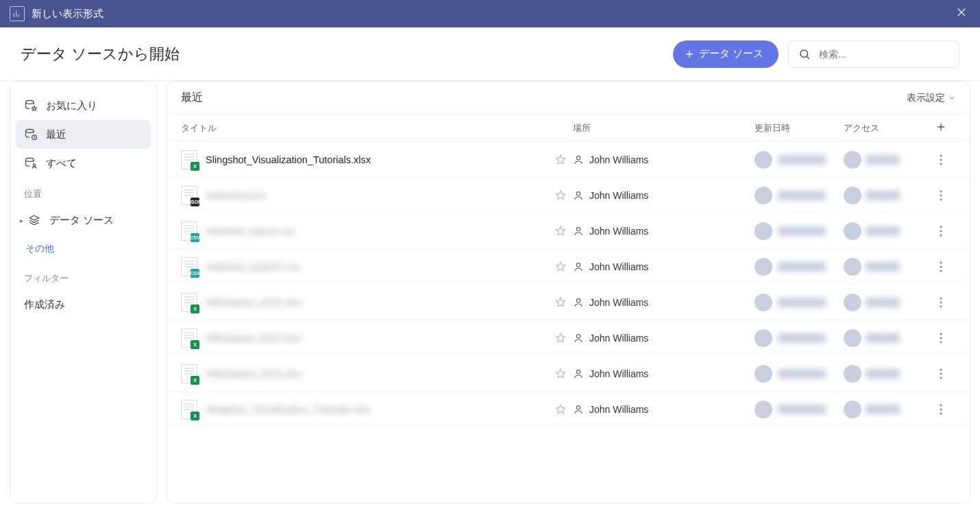  Describe the element at coordinates (31, 106) in the screenshot. I see `db-star-icon` at that location.